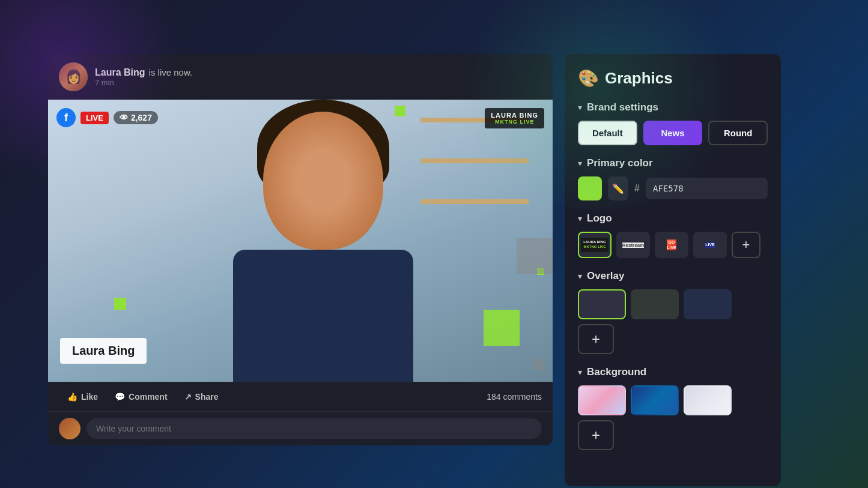  Describe the element at coordinates (144, 83) in the screenshot. I see `post-time: 7 min` at that location.